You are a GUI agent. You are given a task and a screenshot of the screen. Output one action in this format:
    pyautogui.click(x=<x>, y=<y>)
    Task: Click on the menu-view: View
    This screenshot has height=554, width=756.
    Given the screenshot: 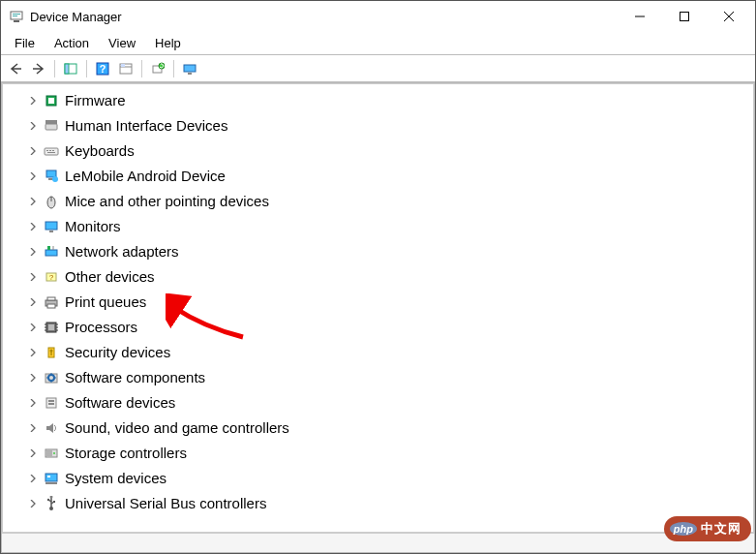 What is the action you would take?
    pyautogui.click(x=122, y=43)
    